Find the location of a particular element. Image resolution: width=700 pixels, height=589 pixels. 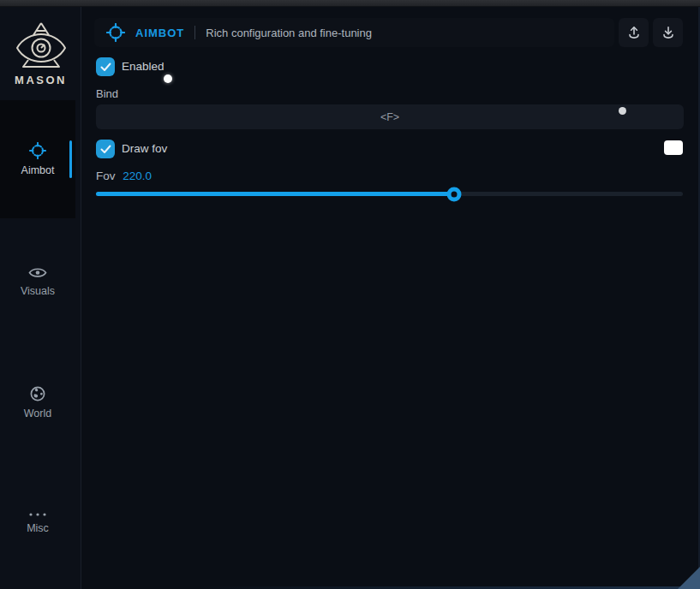

sidebar: MASON Aimbot Visuals is located at coordinates (41, 298).